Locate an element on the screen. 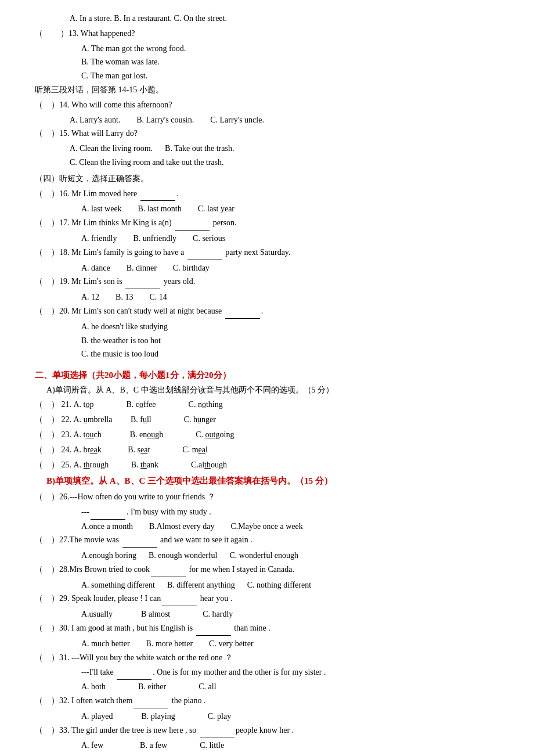 Image resolution: width=534 pixels, height=756 pixels. q19-options: A. 12 B. 13 C. 14 is located at coordinates (267, 297).